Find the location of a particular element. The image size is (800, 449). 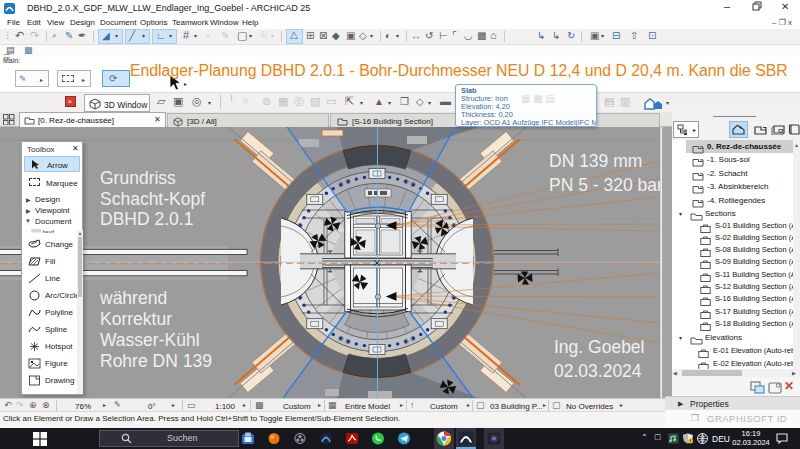

svg-text: Ing. Goebel is located at coordinates (599, 347).